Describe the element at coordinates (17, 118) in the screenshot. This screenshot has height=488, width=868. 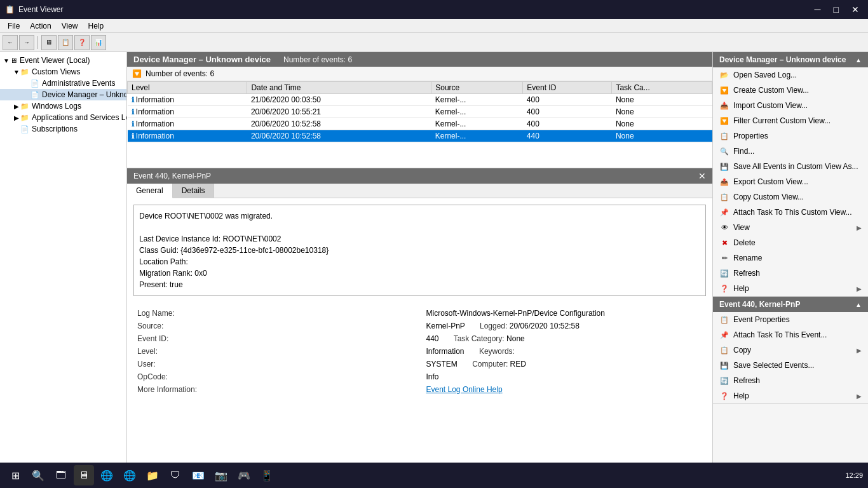
I see `expand-app-services: ▶` at that location.